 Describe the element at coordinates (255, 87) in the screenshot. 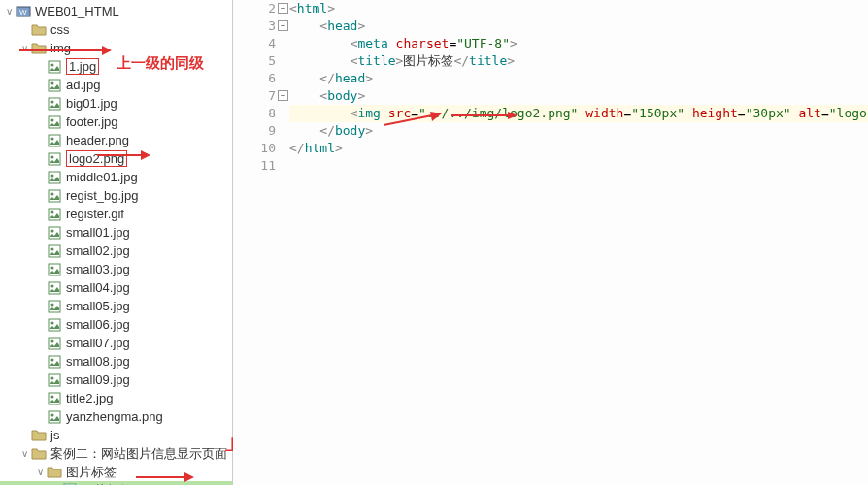

I see `gutter: 2− 3− 4 5 6 7− 8 9 10 11` at that location.